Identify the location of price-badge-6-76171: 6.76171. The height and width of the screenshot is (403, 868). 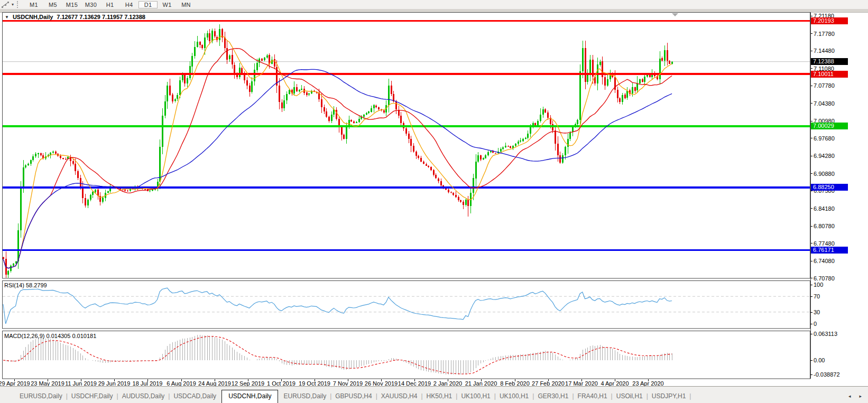
(829, 250).